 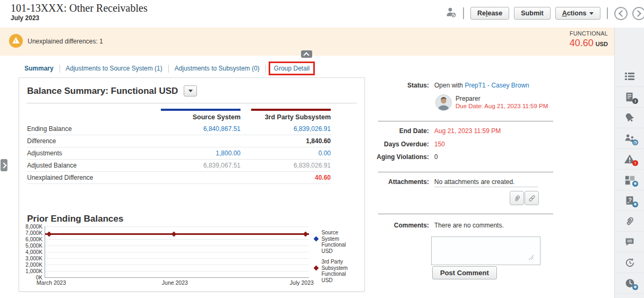 I want to click on resize-handle, so click(x=531, y=257).